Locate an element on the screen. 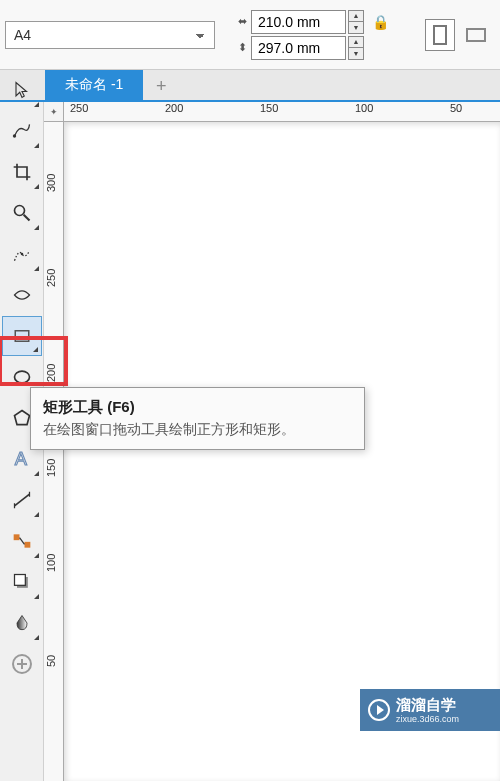 Image resolution: width=500 pixels, height=781 pixels. width-input is located at coordinates (298, 22).